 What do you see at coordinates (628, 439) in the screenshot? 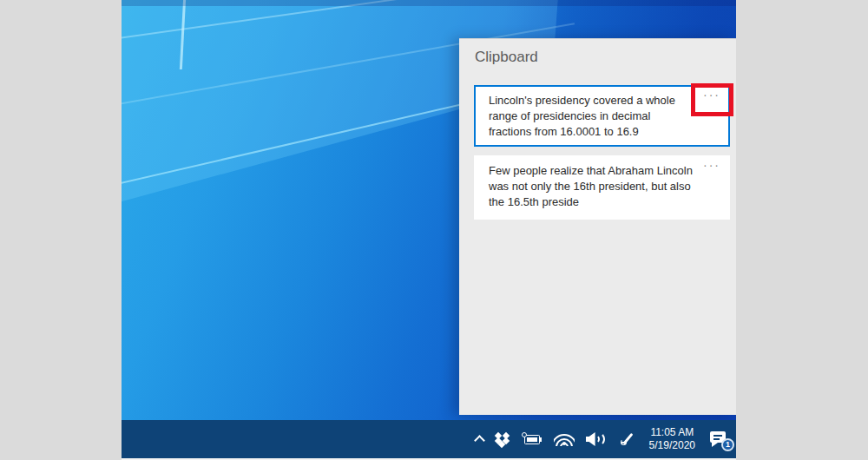
I see `windows-ink-pen-icon` at bounding box center [628, 439].